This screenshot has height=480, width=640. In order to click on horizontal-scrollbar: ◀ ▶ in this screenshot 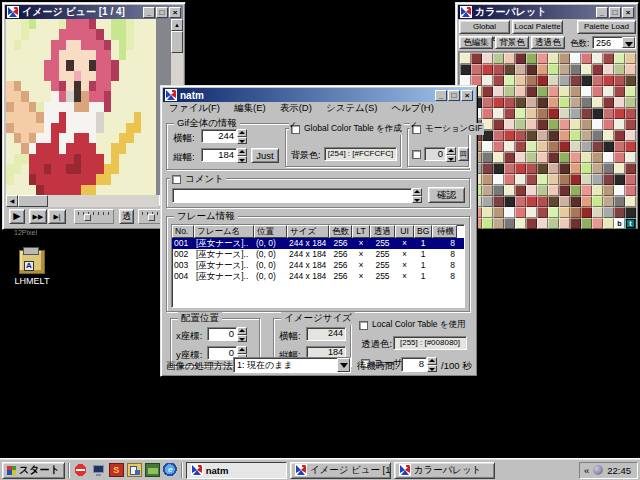, I will do `click(88, 201)`.